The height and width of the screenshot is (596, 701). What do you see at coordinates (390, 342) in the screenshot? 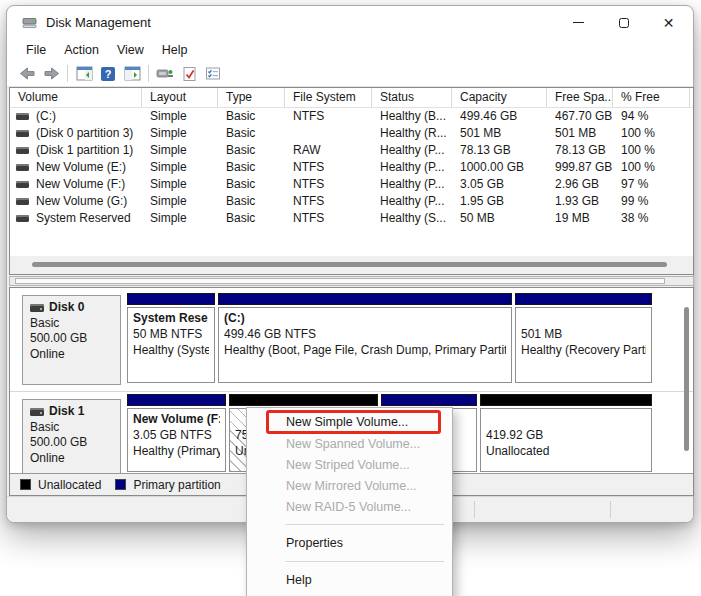
I see `disk-0-partitions: System Rese50 MB NTFSHealthy (Syste(C:)4…` at bounding box center [390, 342].